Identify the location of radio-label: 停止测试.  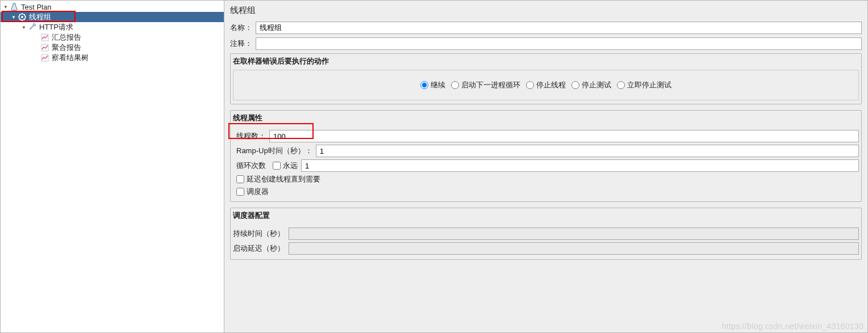
(596, 85).